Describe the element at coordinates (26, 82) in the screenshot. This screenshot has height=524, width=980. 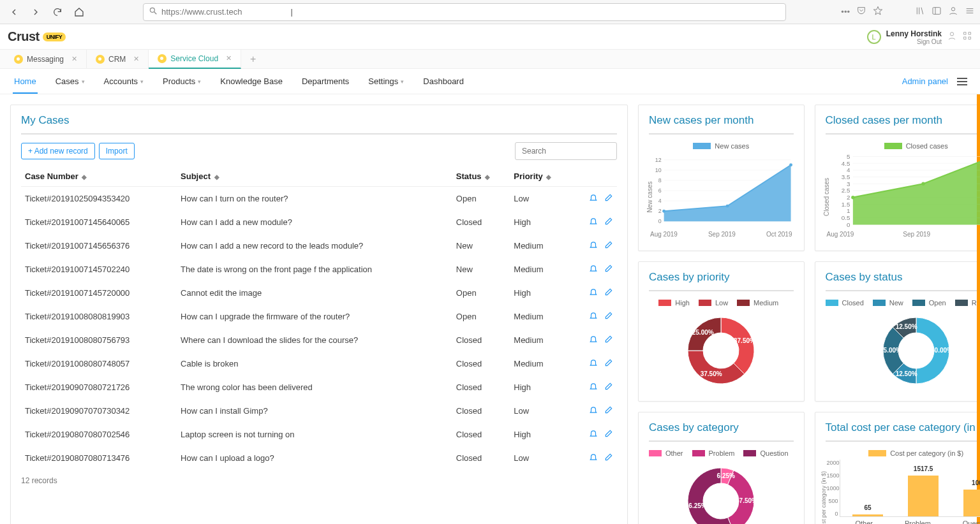
I see `nav-item-home: Home` at that location.